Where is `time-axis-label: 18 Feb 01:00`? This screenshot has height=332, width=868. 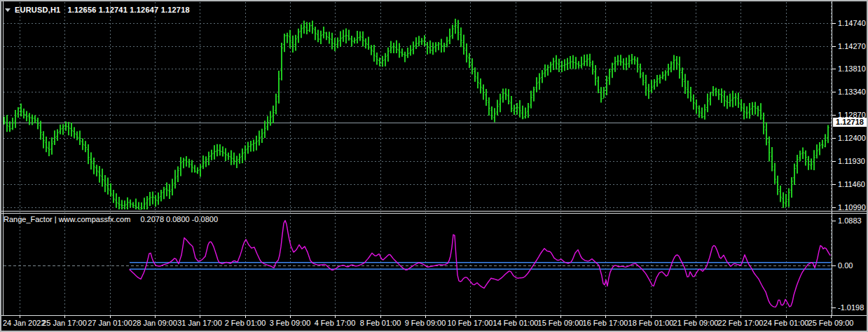 time-axis-label: 18 Feb 01:00 is located at coordinates (652, 323).